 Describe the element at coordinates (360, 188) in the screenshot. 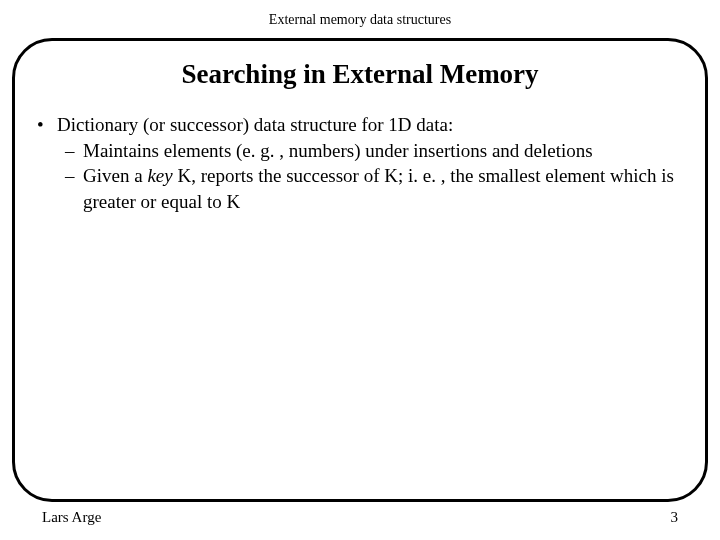

I see `bullet-sub-2: – Given a key K, reports the successor o…` at that location.